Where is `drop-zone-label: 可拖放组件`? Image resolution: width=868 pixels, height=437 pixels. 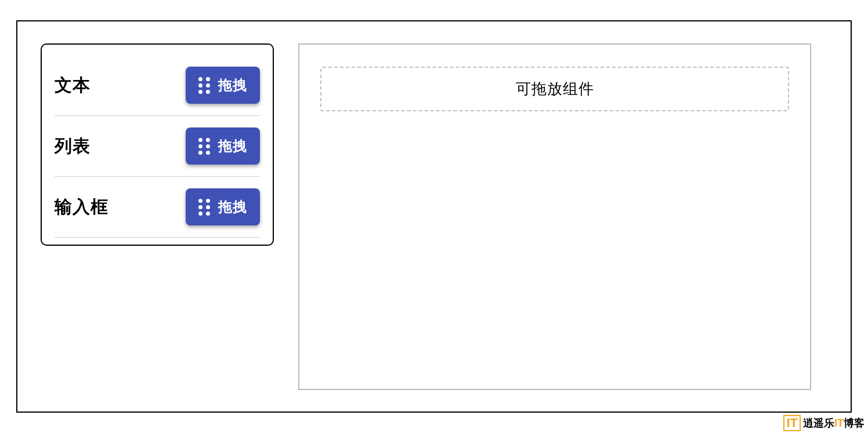
drop-zone-label: 可拖放组件 is located at coordinates (555, 89).